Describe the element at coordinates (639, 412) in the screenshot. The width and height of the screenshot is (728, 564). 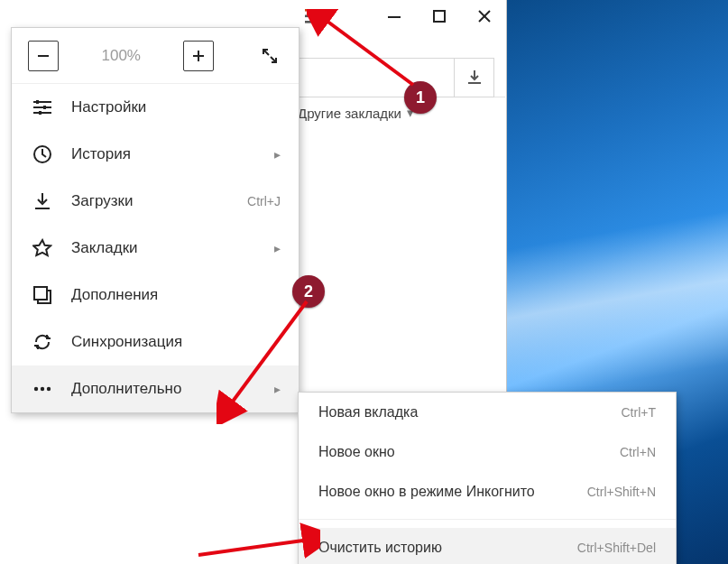
I see `submenu-shortcut: Ctrl+T` at that location.